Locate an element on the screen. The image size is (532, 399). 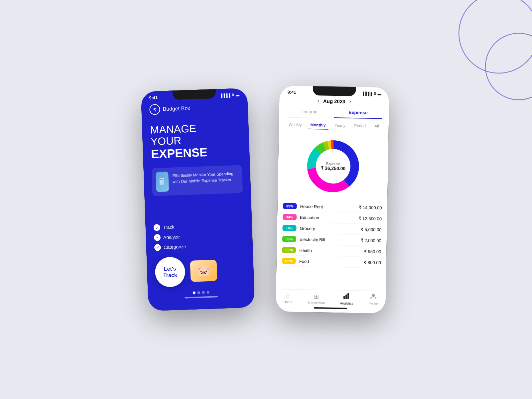
expense-item-food: 02% Food ₹ 800.00 is located at coordinates (331, 262).